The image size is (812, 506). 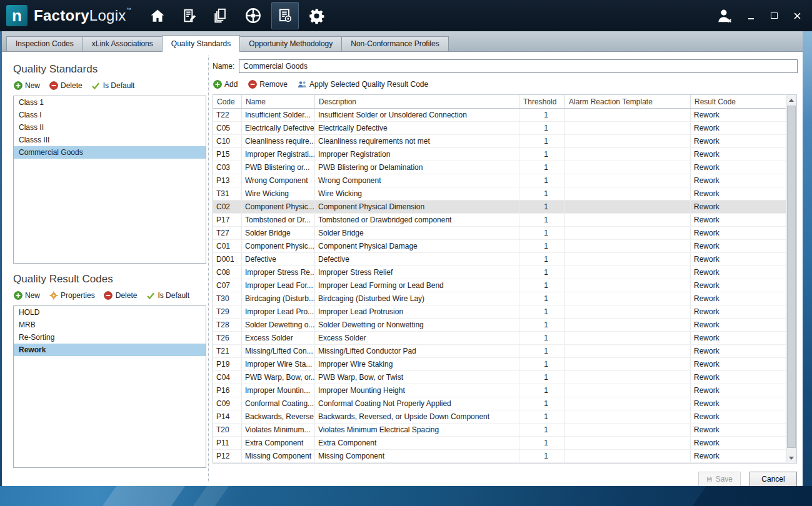 I want to click on column-header-result-code: Result Code, so click(x=738, y=101).